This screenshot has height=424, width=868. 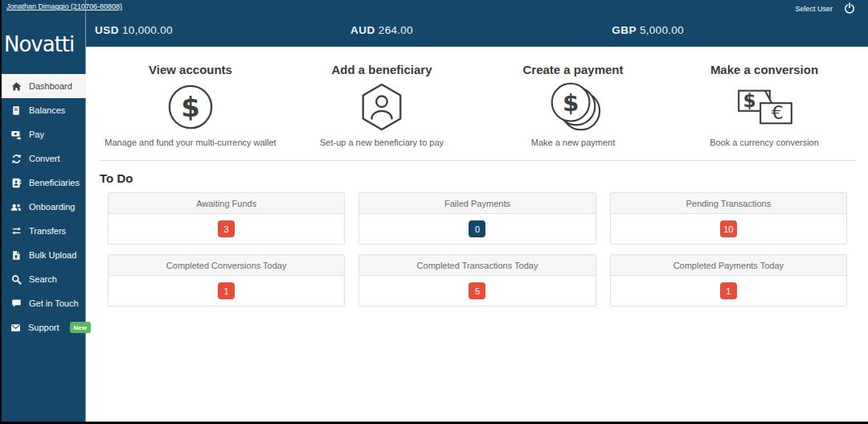 What do you see at coordinates (16, 111) in the screenshot?
I see `ledger-book-icon` at bounding box center [16, 111].